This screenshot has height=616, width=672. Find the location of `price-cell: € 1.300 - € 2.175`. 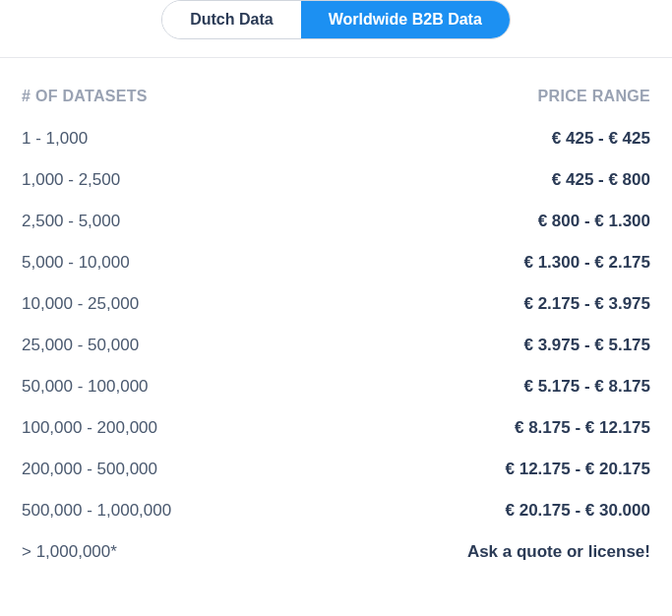

price-cell: € 1.300 - € 2.175 is located at coordinates (586, 263).